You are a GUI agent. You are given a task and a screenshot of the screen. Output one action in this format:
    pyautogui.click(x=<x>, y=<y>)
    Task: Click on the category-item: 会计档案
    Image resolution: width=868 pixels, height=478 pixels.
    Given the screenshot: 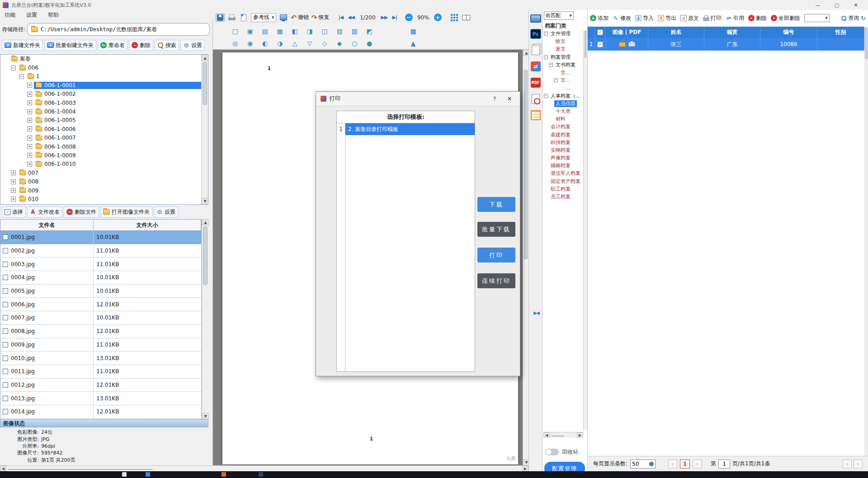 What is the action you would take?
    pyautogui.click(x=563, y=127)
    